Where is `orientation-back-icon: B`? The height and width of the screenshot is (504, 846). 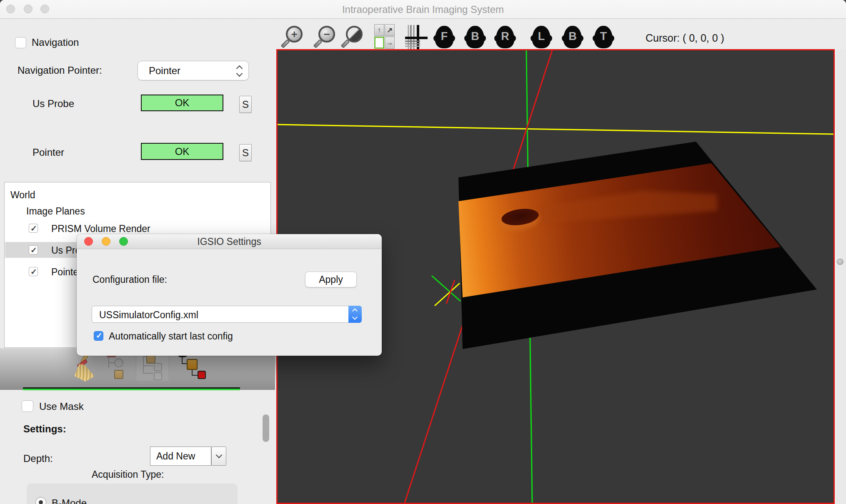
orientation-back-icon: B is located at coordinates (475, 37).